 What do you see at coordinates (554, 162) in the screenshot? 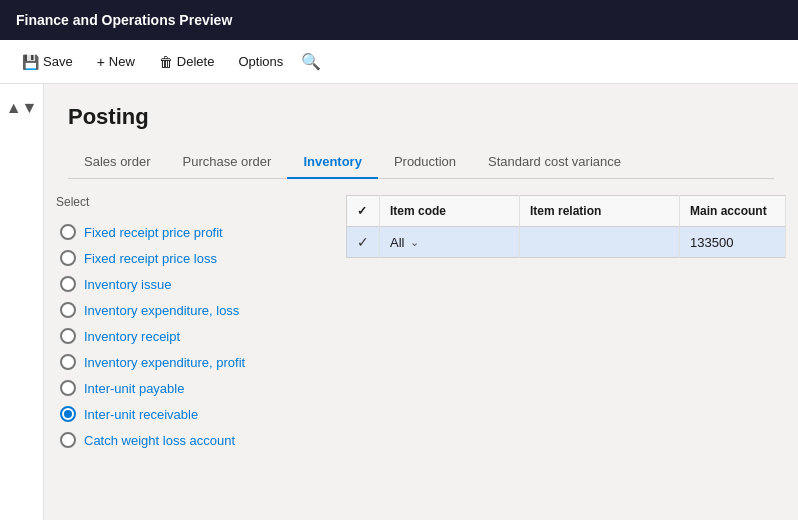
I see `tab-standard-cost: Standard cost variance` at bounding box center [554, 162].